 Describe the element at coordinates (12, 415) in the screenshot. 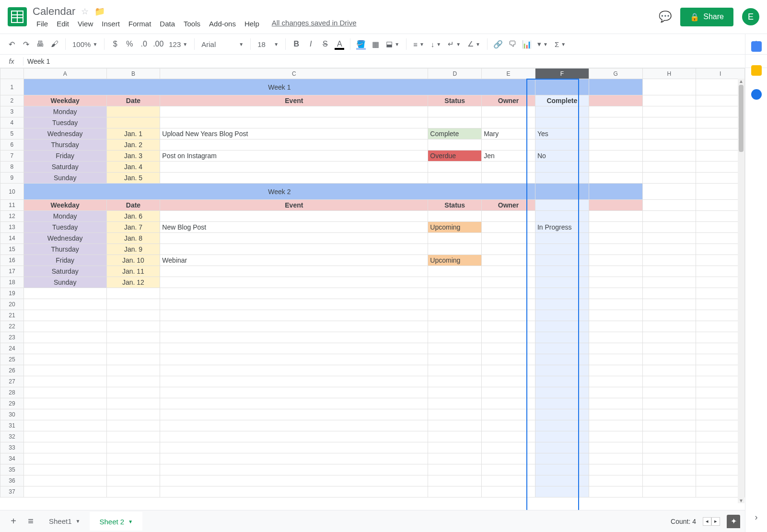

I see `row-header-30: 30` at that location.